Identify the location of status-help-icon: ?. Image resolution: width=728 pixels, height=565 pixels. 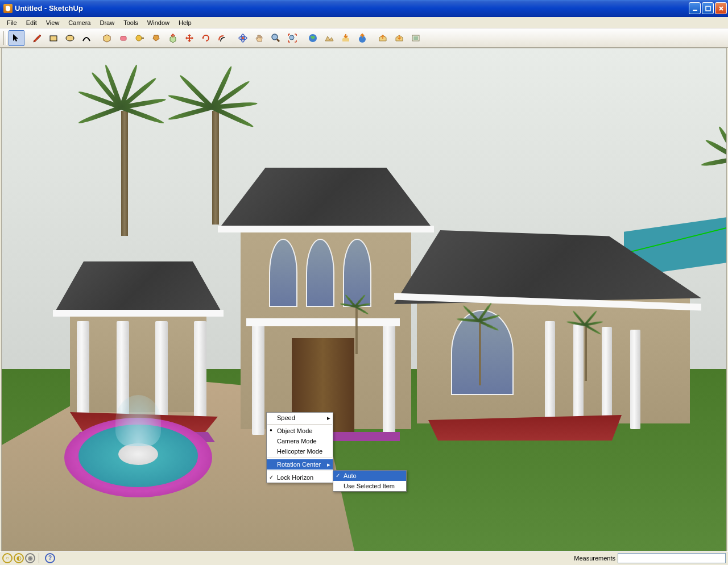
(50, 558).